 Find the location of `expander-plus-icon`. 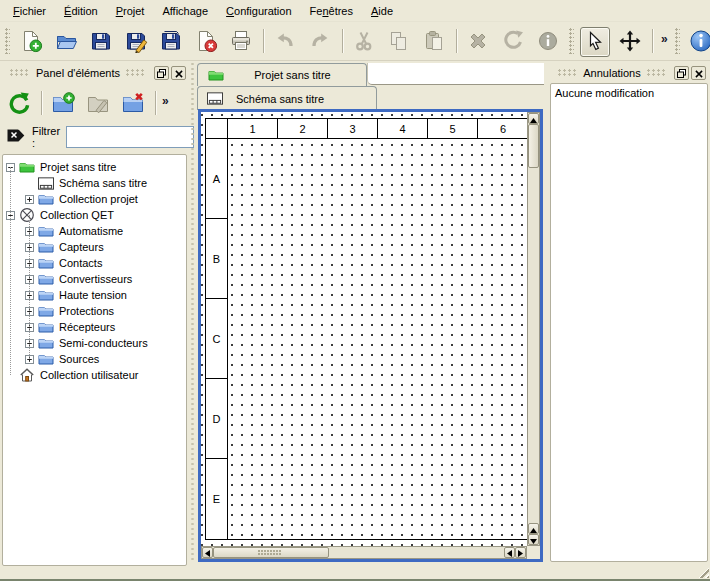

expander-plus-icon is located at coordinates (30, 200).